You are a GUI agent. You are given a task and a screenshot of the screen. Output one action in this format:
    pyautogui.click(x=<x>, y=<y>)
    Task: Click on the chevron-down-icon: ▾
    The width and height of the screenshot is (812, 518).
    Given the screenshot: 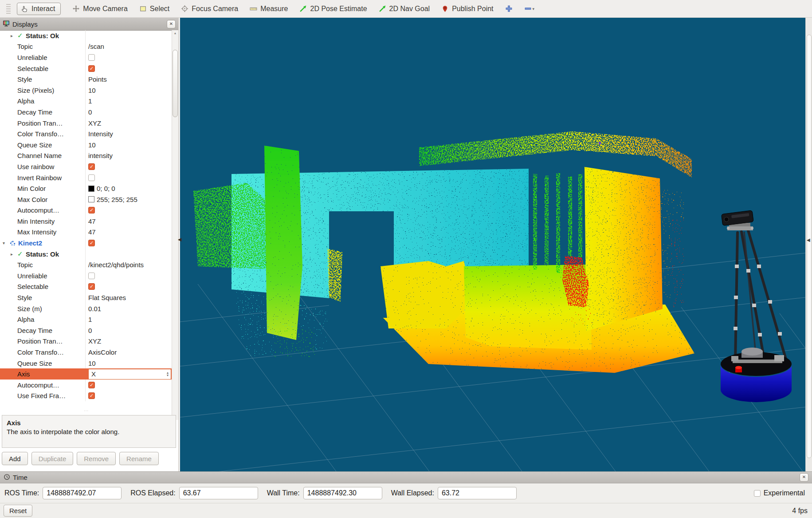 What is the action you would take?
    pyautogui.click(x=534, y=9)
    